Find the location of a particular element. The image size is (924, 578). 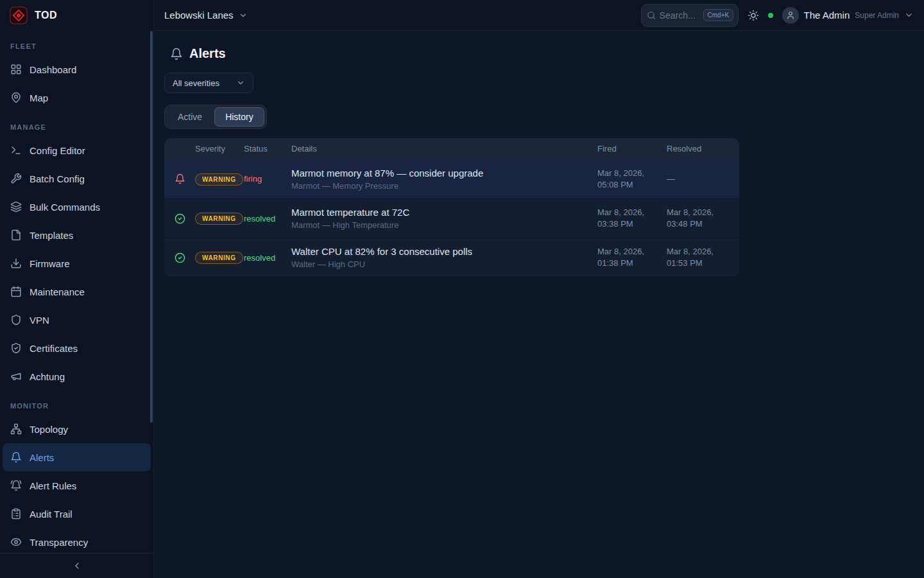

megaphone-icon is located at coordinates (16, 376).